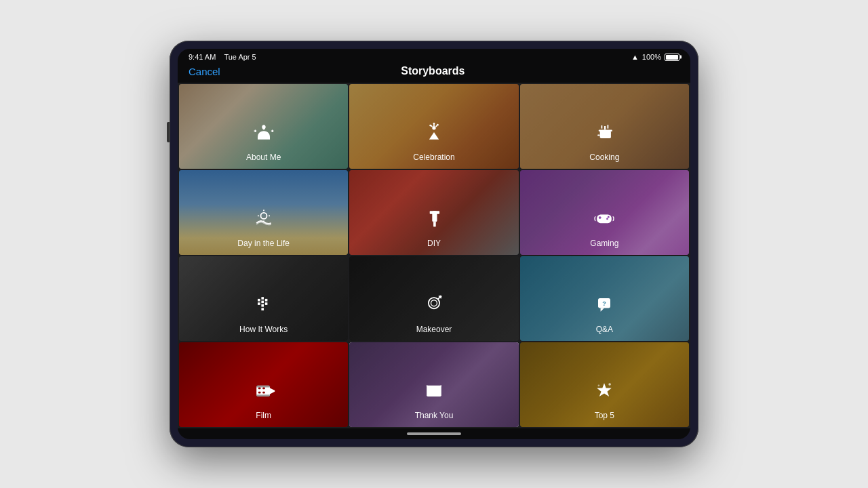 The image size is (868, 488). Describe the element at coordinates (604, 135) in the screenshot. I see `cooking-icon` at that location.